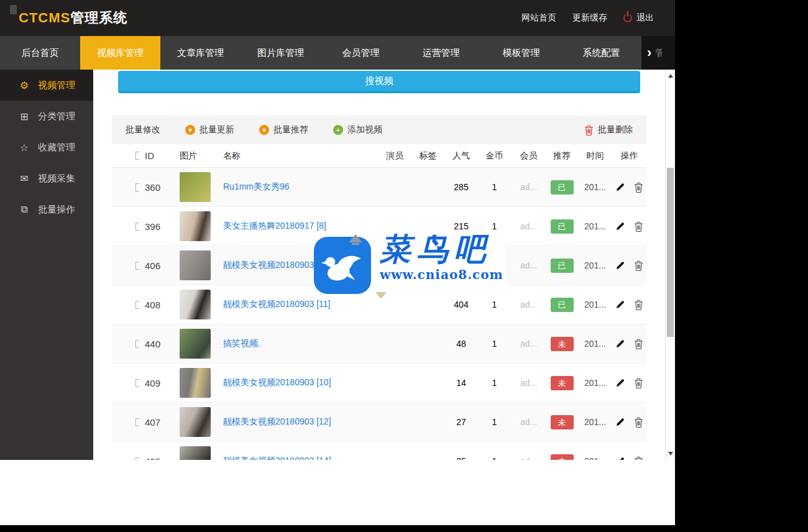  Describe the element at coordinates (670, 265) in the screenshot. I see `vertical-scrollbar` at that location.